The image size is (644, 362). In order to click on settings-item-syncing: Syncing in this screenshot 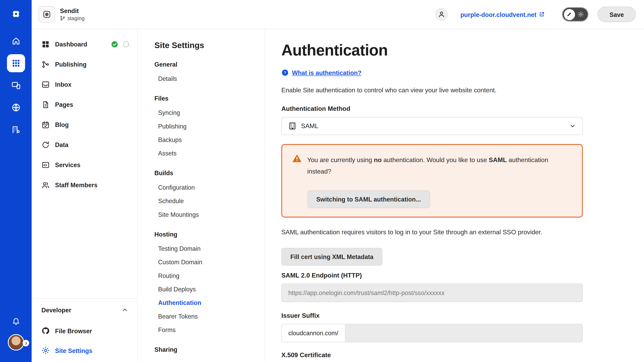, I will do `click(210, 113)`.